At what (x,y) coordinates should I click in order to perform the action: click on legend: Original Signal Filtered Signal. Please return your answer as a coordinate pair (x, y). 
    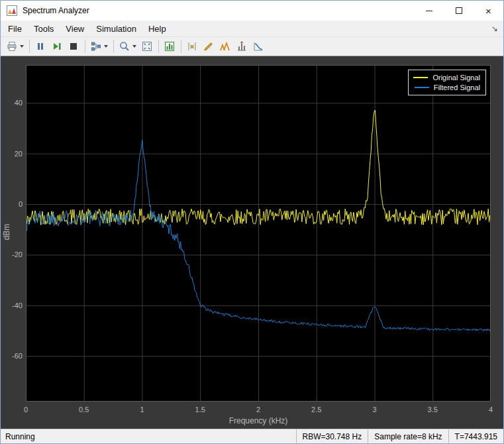
    Looking at the image, I should click on (447, 82).